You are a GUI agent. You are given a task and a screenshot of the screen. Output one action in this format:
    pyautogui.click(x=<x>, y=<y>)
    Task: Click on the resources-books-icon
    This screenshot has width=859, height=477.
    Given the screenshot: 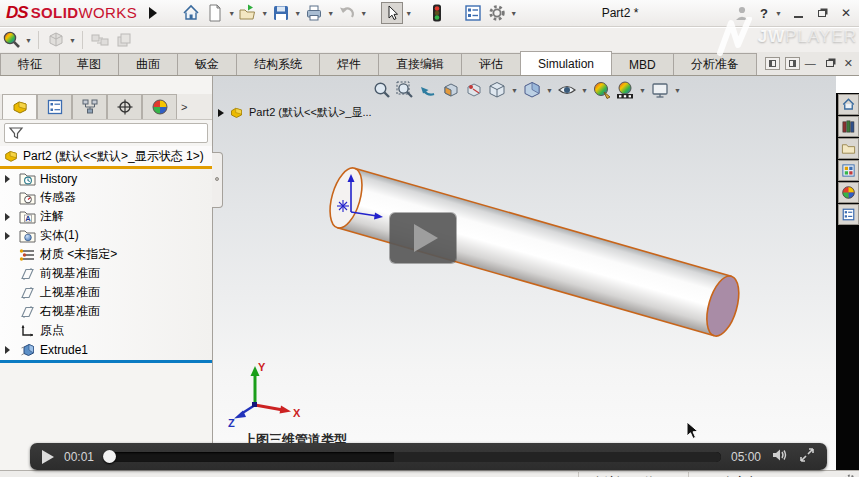 What is the action you would take?
    pyautogui.click(x=848, y=126)
    